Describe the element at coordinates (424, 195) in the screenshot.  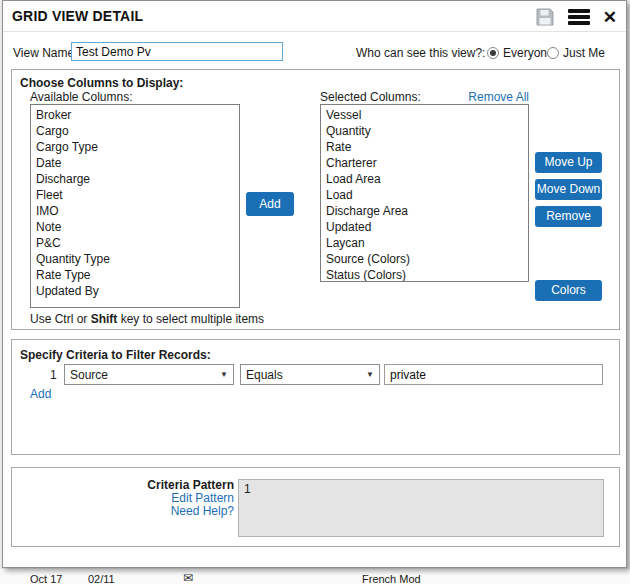
I see `selected-column-item: Load` at that location.